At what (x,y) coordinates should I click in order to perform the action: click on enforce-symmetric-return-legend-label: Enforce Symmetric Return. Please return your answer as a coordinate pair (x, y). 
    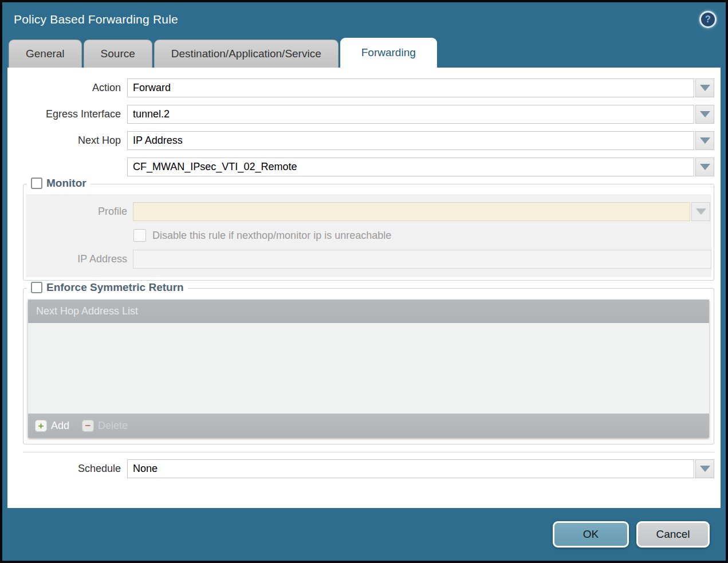
    Looking at the image, I should click on (115, 288).